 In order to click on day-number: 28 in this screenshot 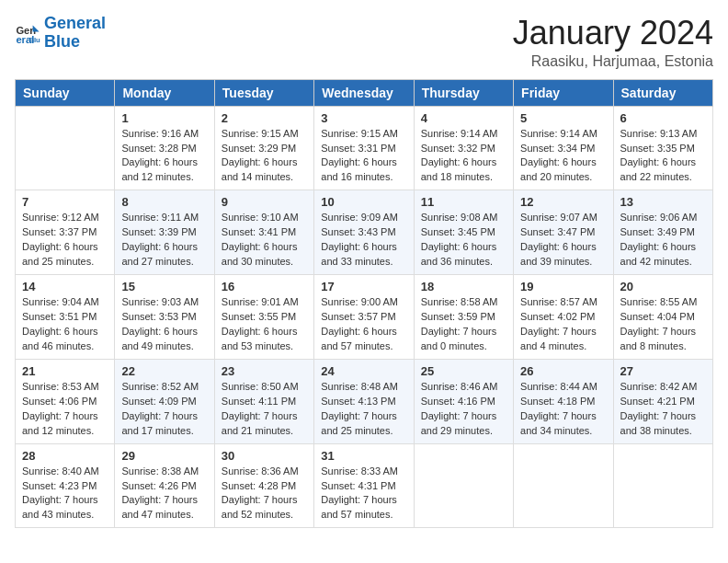, I will do `click(64, 456)`.